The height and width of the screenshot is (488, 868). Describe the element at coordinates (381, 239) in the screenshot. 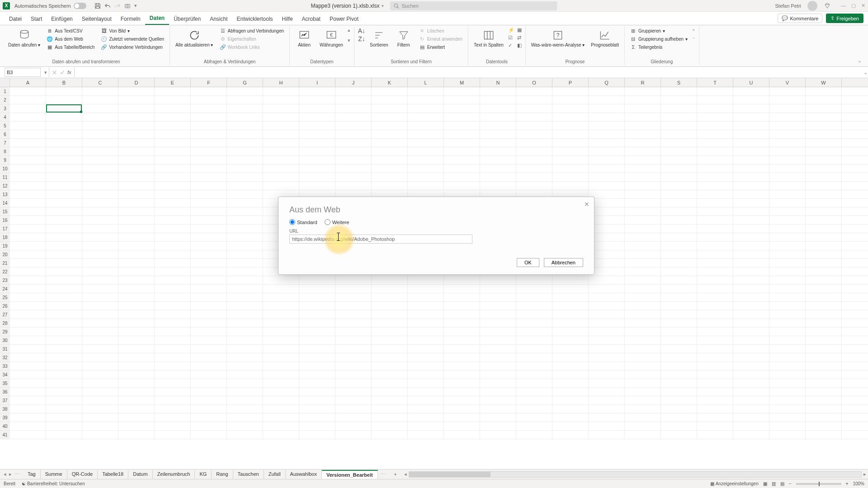

I see `url-input` at that location.